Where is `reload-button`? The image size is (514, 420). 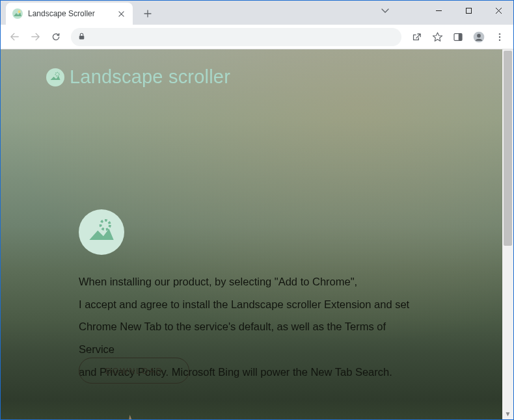
reload-button is located at coordinates (56, 37).